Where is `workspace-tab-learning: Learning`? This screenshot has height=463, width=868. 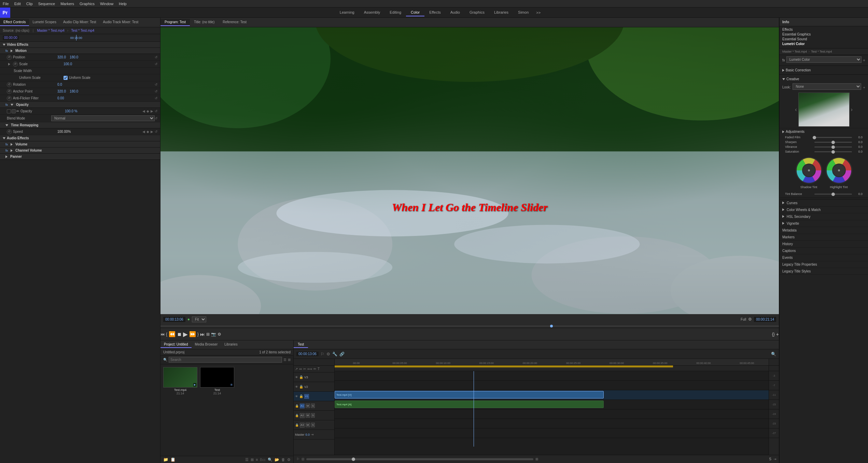
workspace-tab-learning: Learning is located at coordinates (347, 13).